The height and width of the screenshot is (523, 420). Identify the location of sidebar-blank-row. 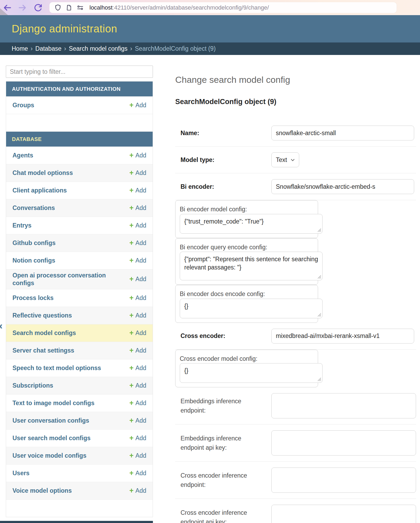
(79, 123).